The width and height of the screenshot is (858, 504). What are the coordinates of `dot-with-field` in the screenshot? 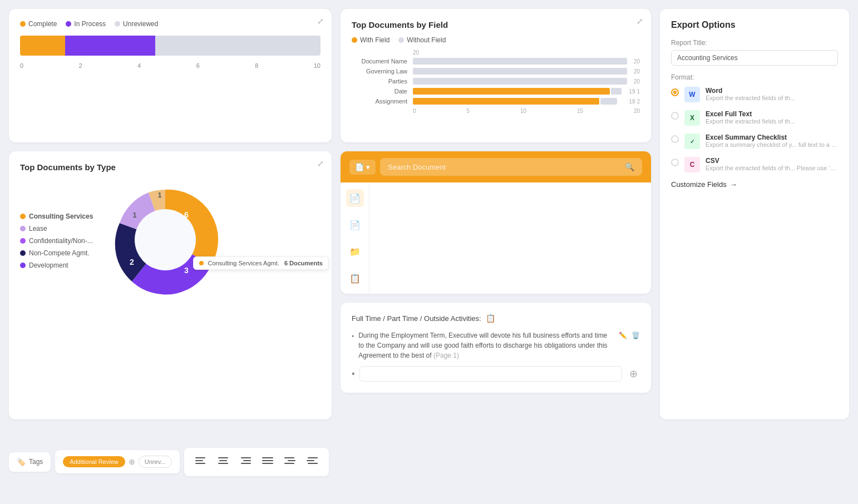 It's located at (354, 40).